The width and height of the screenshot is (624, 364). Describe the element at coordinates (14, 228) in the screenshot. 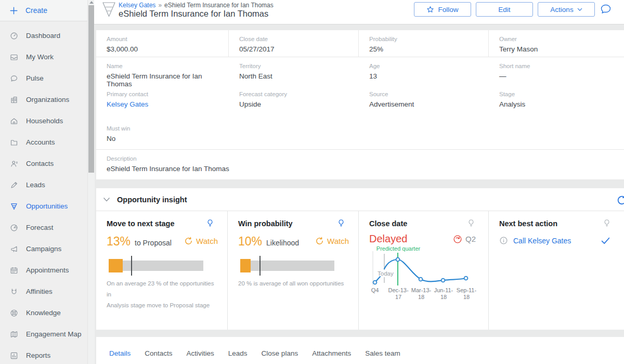

I see `pie-icon` at that location.